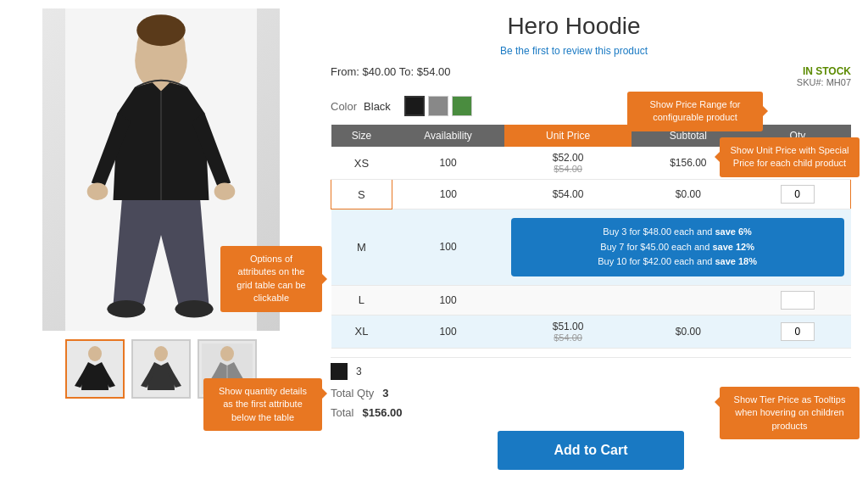  Describe the element at coordinates (271, 279) in the screenshot. I see `callout-grid-options: Options of attributes on the grid table …` at that location.